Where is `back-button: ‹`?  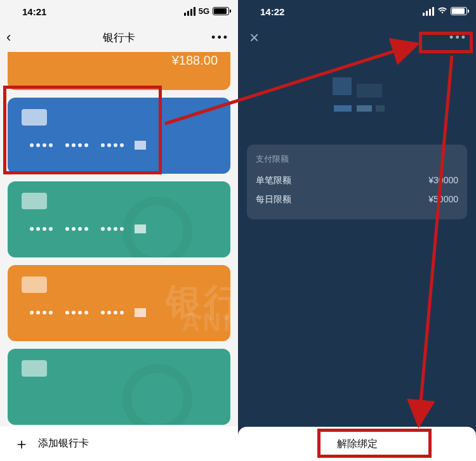 back-button: ‹ is located at coordinates (9, 37).